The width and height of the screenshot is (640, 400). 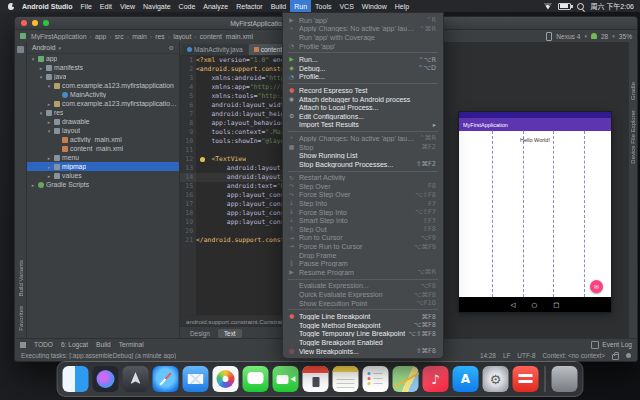 What do you see at coordinates (363, 164) in the screenshot?
I see `menu-item-stop-background-processes: Stop Background Processes...⇧⌘F2` at bounding box center [363, 164].